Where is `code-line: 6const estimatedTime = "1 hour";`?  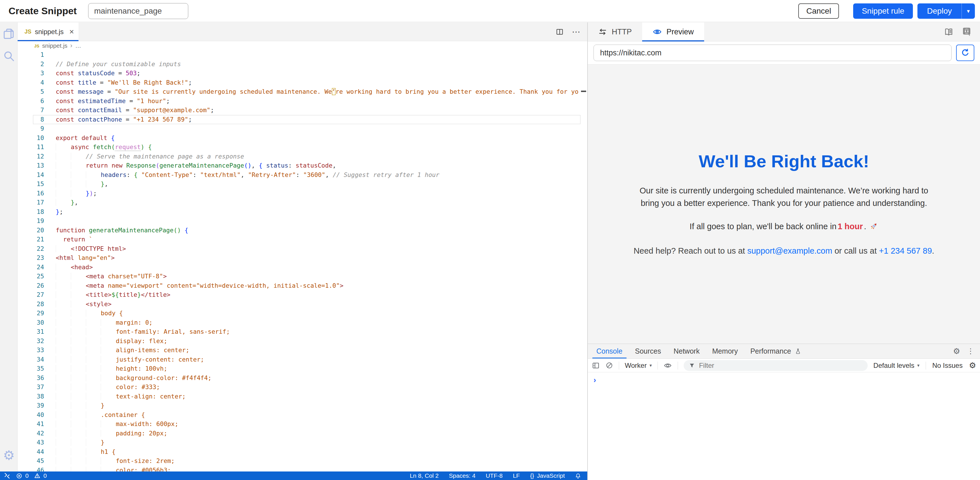
code-line: 6const estimatedTime = "1 hour"; is located at coordinates (302, 101).